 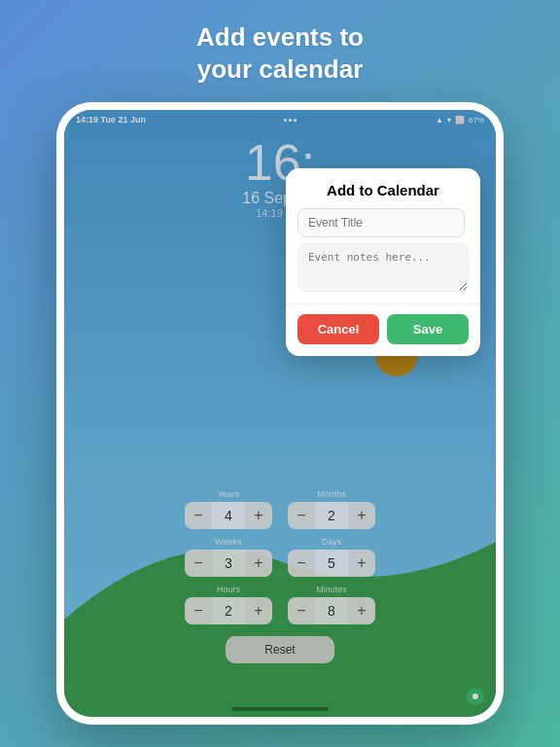 I want to click on modal-title: Add to Calendar, so click(x=383, y=189).